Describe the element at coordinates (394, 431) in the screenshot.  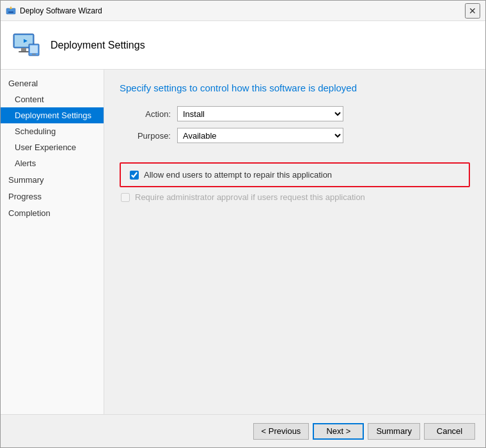
I see `summary-button: Summary` at that location.